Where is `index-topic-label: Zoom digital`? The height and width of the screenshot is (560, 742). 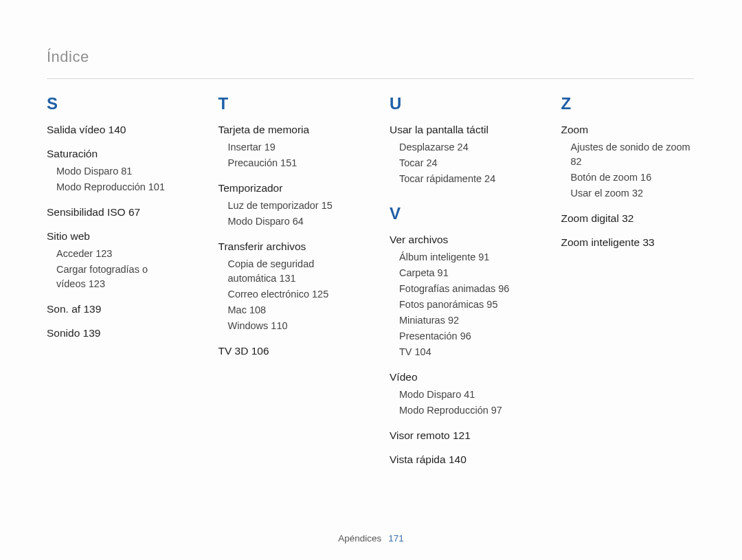 index-topic-label: Zoom digital is located at coordinates (590, 219).